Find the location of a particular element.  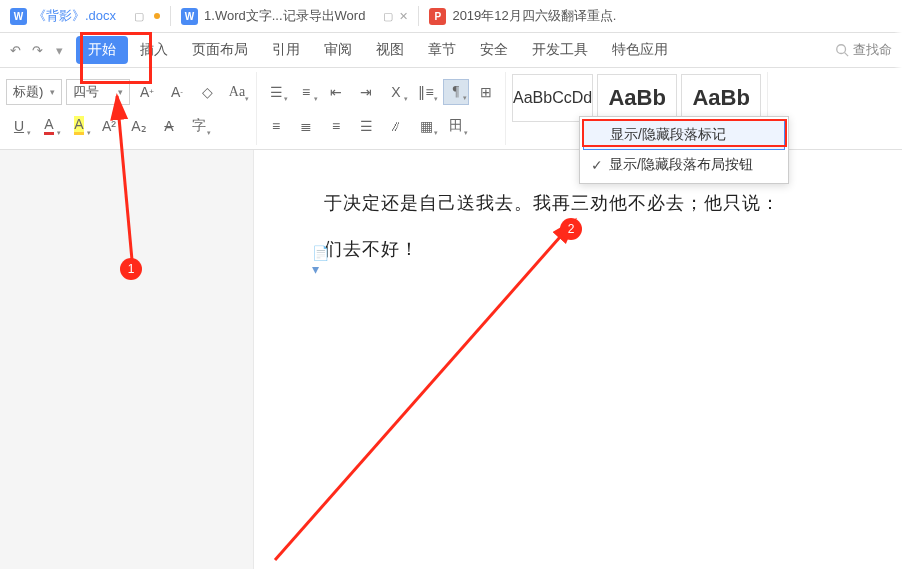

dropdown-item-toggle-layout-button: ✓ 显示/隐藏段落布局按钮 is located at coordinates (684, 165).